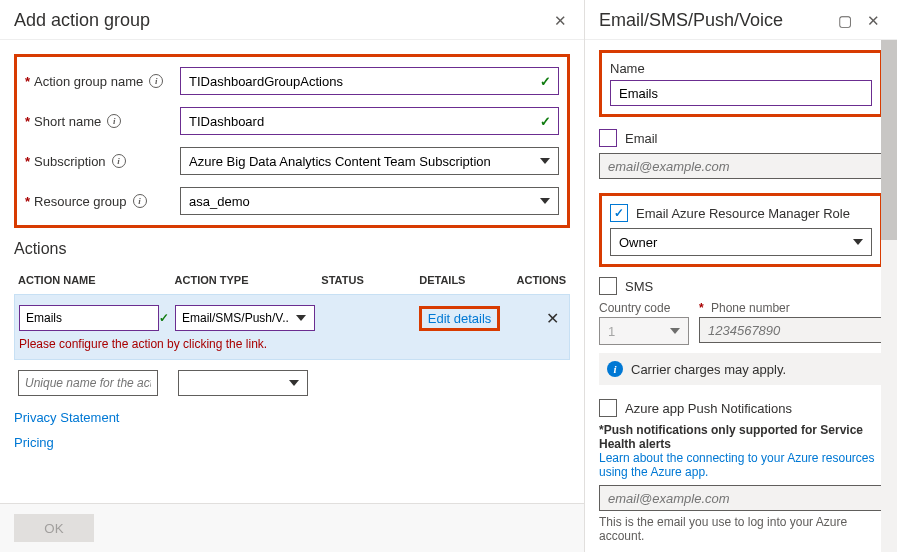 The image size is (897, 552). Describe the element at coordinates (292, 121) in the screenshot. I see `short-name-row: *Short namei ✓` at that location.